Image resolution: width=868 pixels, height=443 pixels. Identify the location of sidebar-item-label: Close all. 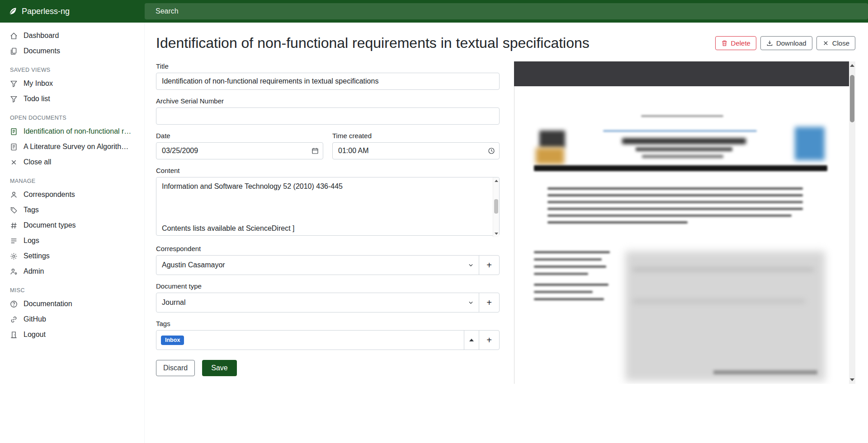
(37, 162).